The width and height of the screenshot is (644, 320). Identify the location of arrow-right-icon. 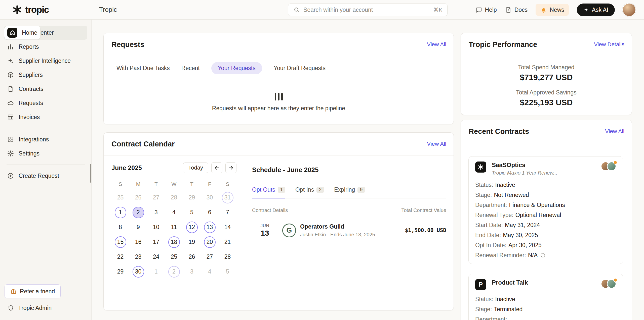
(231, 168).